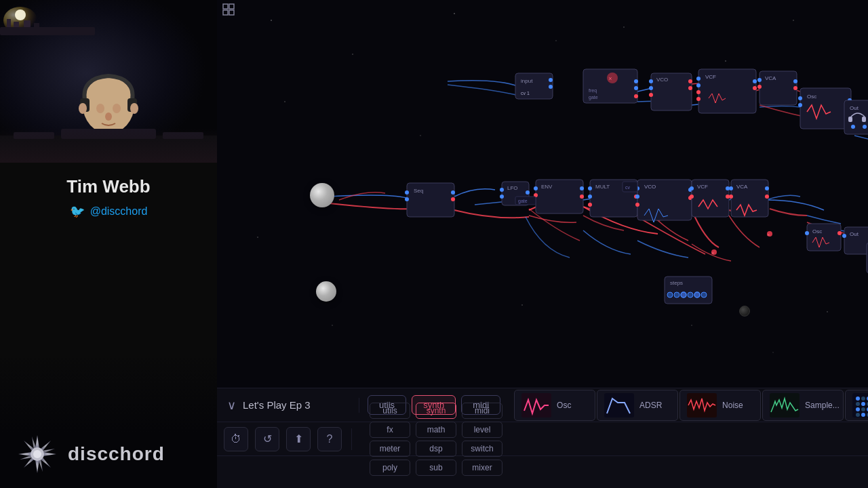  What do you see at coordinates (267, 439) in the screenshot?
I see `refresh-button: ↺` at bounding box center [267, 439].